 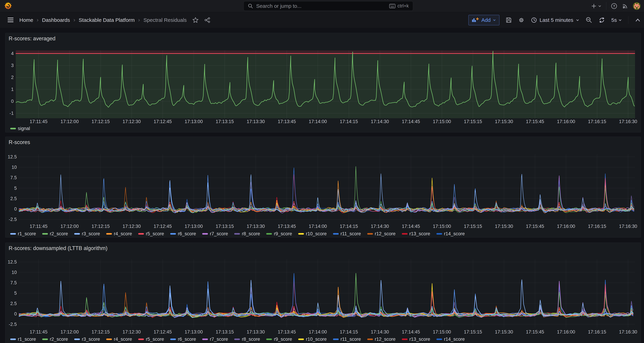 I want to click on x-axis-tick-label: 17:12:45, so click(x=162, y=122).